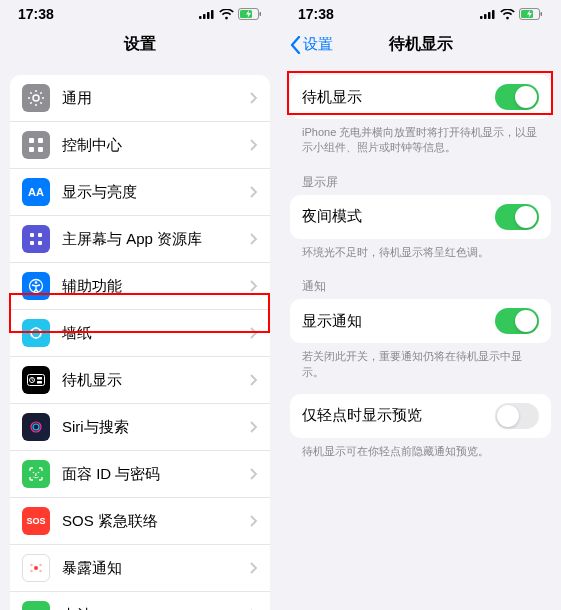  Describe the element at coordinates (140, 146) in the screenshot. I see `row-control-center: 控制中心` at that location.